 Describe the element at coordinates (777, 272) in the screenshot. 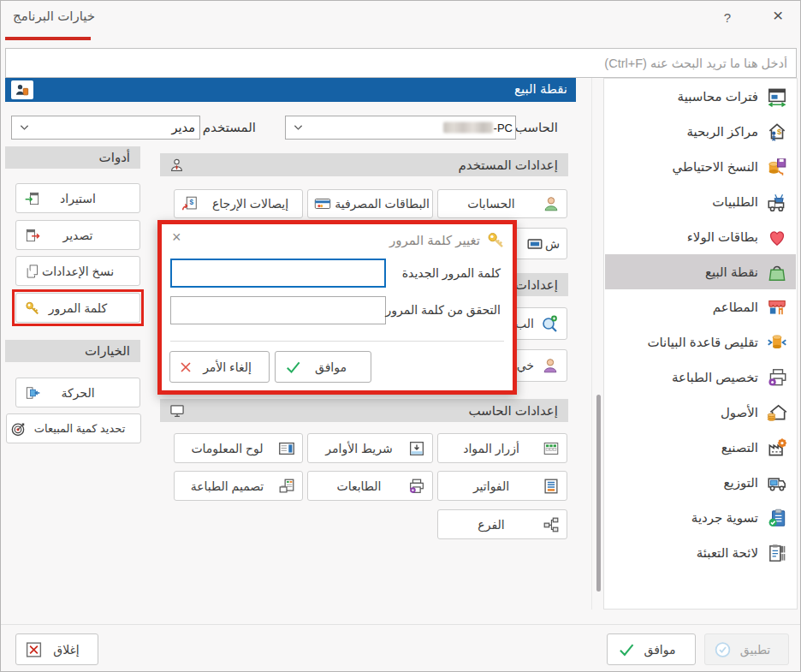

I see `pos-icon` at that location.